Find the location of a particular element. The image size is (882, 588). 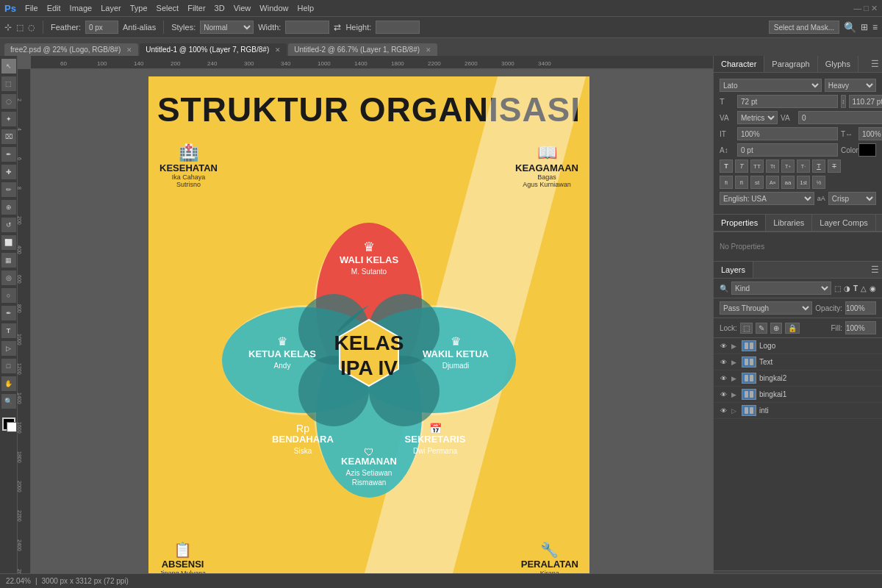

eyedropper-tool: ✒ is located at coordinates (9, 154).